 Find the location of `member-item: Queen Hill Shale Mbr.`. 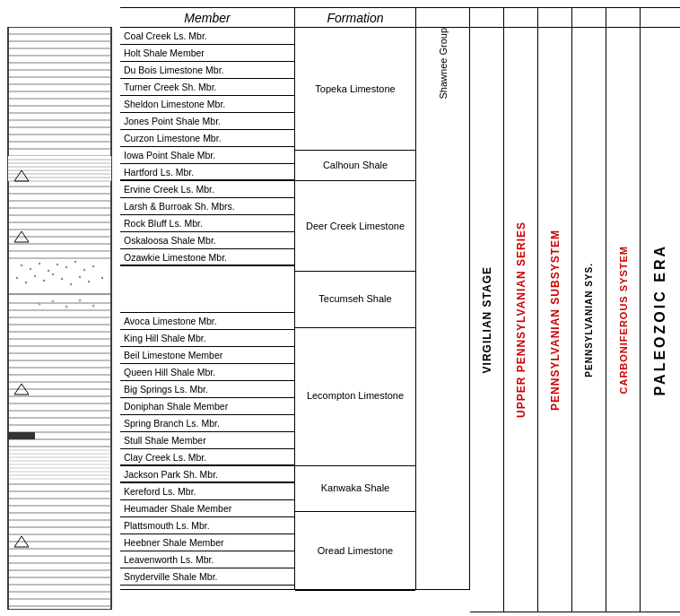

member-item: Queen Hill Shale Mbr. is located at coordinates (207, 373).